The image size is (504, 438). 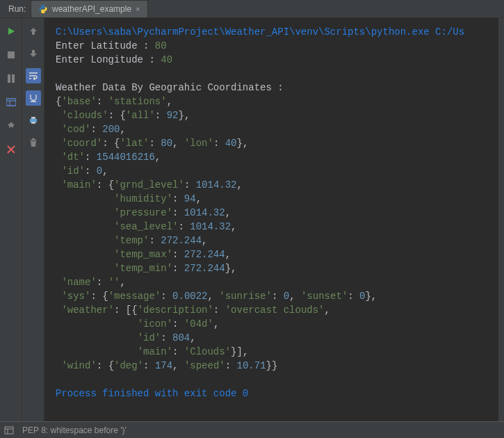 What do you see at coordinates (33, 143) in the screenshot?
I see `trash-icon` at bounding box center [33, 143].